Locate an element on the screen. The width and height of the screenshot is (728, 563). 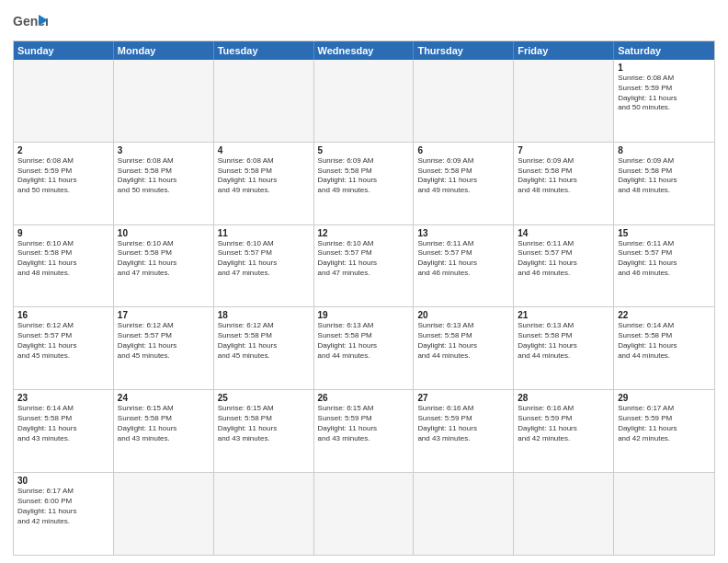
calendar-cell-r3-c5: 21Sunrise: 6:13 AM Sunset: 5:58 PM Dayli… is located at coordinates (564, 348).